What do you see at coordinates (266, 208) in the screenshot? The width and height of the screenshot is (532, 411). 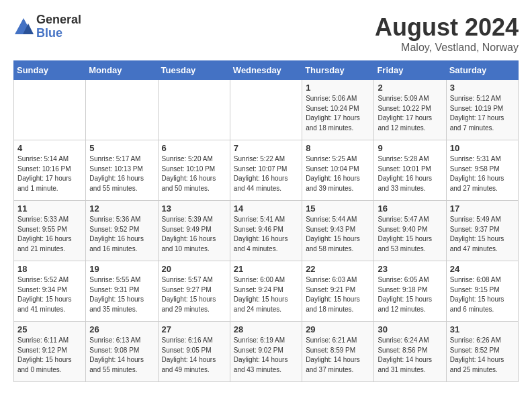 I see `day-number: 14` at bounding box center [266, 208].